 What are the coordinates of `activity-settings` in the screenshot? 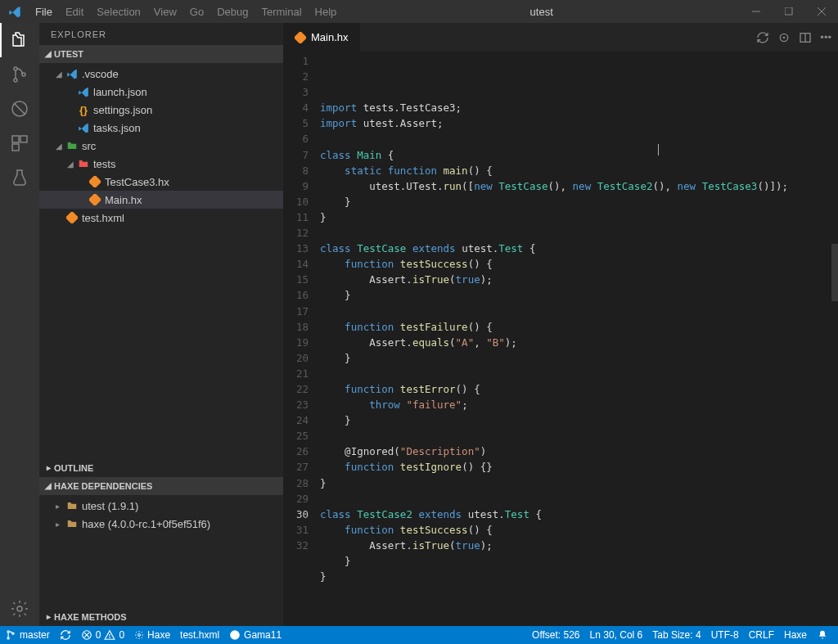 It's located at (20, 609).